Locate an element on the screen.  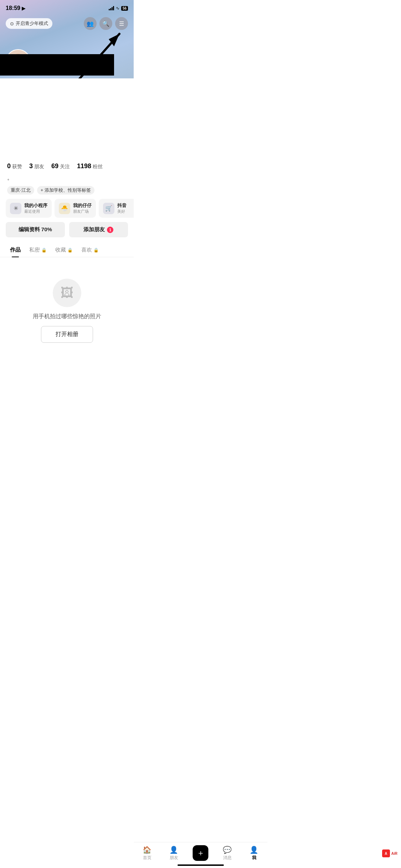
wifi-icon: ∿ is located at coordinates (118, 8).